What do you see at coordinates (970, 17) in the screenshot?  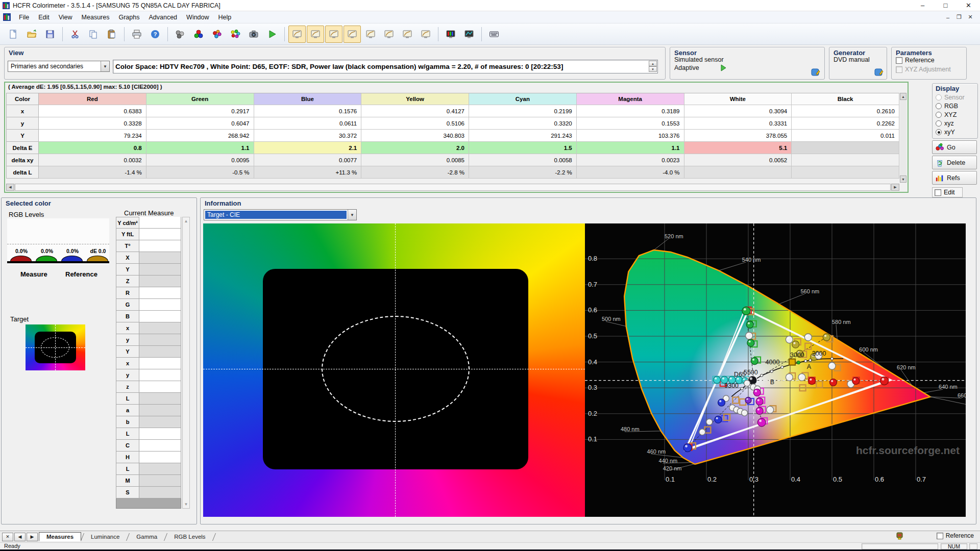 I see `mdi-close-button: ✕` at bounding box center [970, 17].